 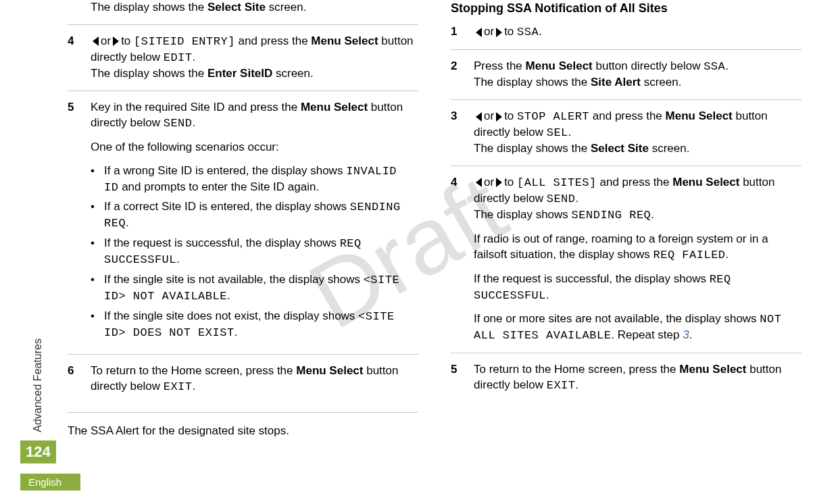 I want to click on right-step-5: 5 To return to the Home screen, press th…, so click(x=626, y=378).